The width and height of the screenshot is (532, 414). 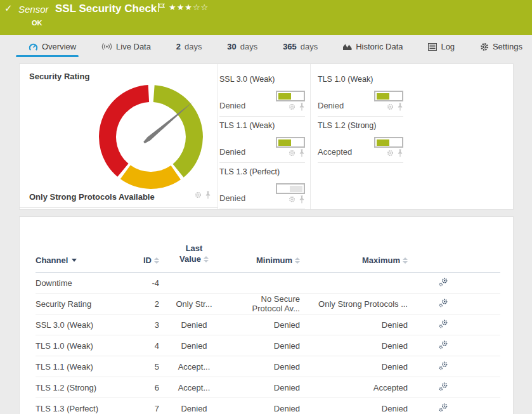 What do you see at coordinates (263, 94) in the screenshot?
I see `protocol-tile: SSL 3.0 (Weak) Denied` at bounding box center [263, 94].